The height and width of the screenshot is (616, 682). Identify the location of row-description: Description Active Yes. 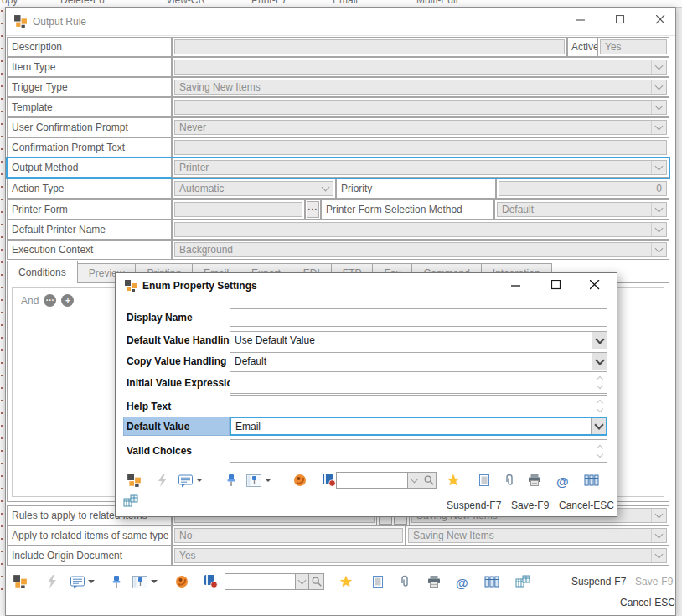
(338, 47).